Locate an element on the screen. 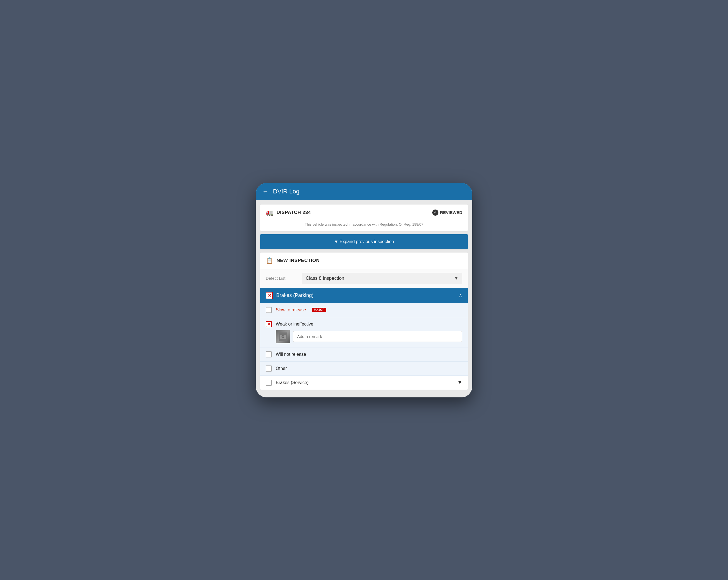 The width and height of the screenshot is (728, 580). reviewed-label: REVIEWED is located at coordinates (451, 213).